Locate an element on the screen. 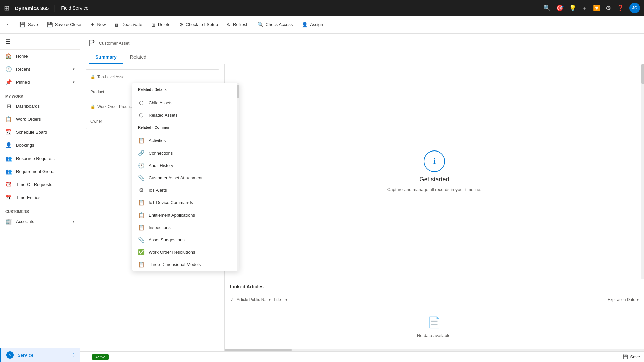 Image resolution: width=644 pixels, height=362 pixels. lock-icon: 🔒 is located at coordinates (93, 77).